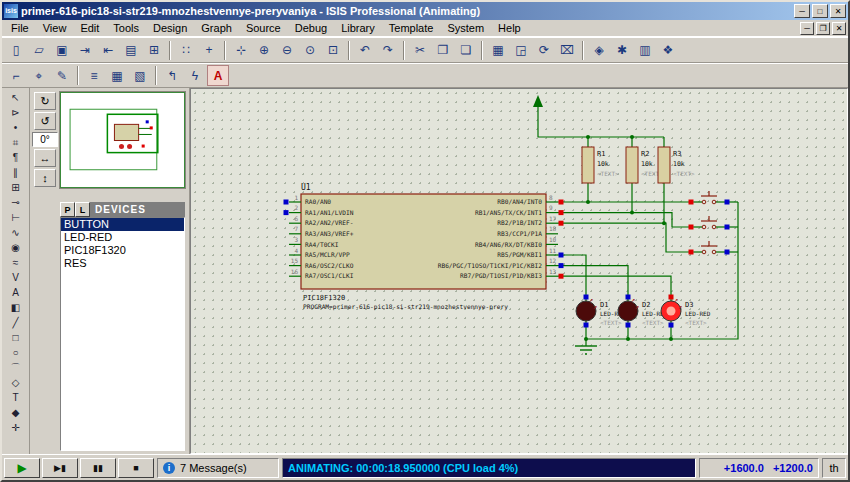 The image size is (850, 482). I want to click on tool-wire-label-mode: ⌗, so click(16, 142).